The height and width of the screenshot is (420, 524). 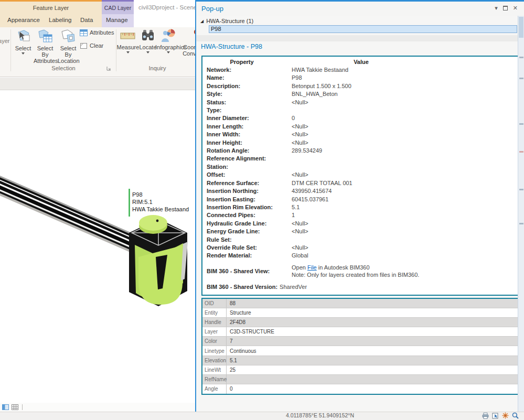 What do you see at coordinates (515, 8) in the screenshot?
I see `popup-close-icon: ✕` at bounding box center [515, 8].